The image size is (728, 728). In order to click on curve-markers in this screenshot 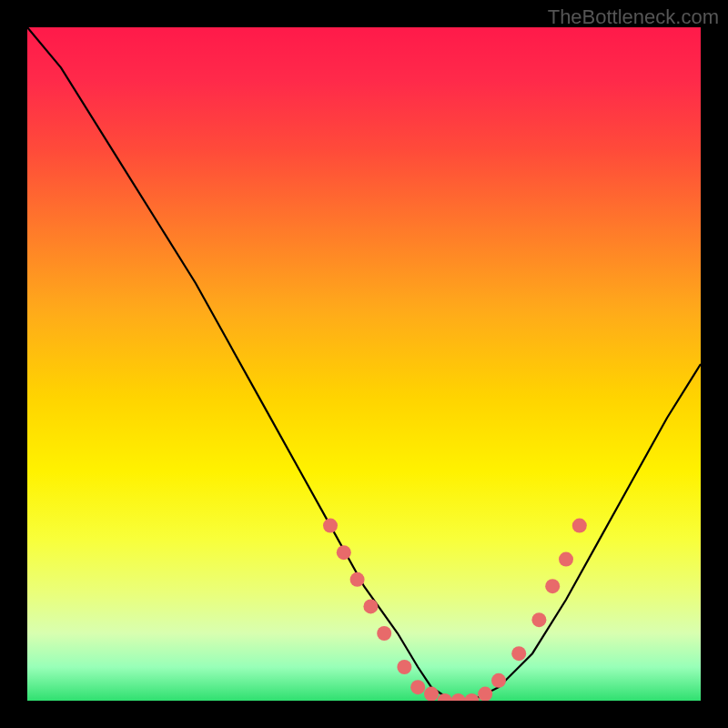, I will do `click(455, 610)`.